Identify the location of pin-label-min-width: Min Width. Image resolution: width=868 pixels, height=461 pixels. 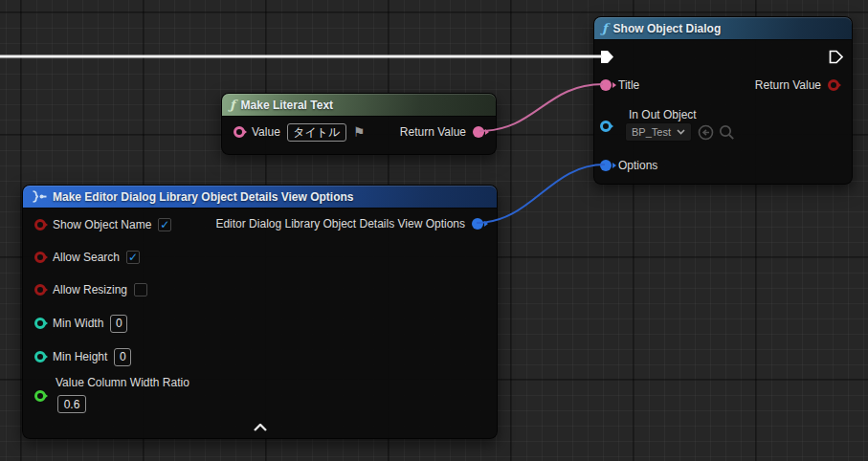
(78, 323).